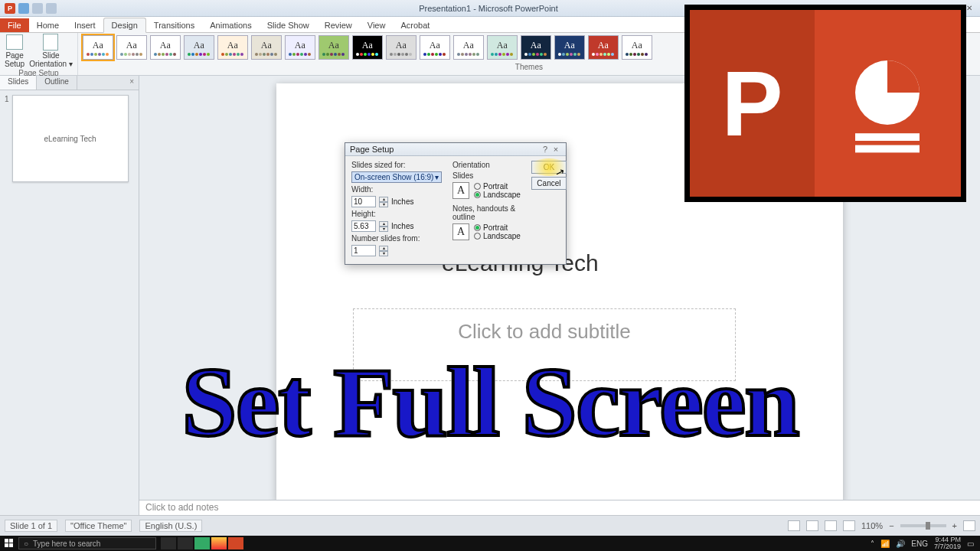 The width and height of the screenshot is (980, 551). I want to click on number-from-label: Number slides from:, so click(397, 239).